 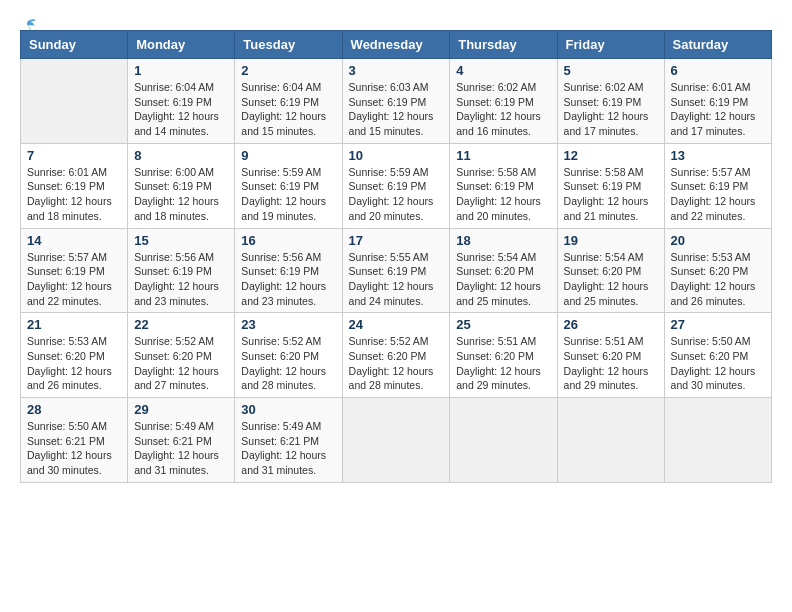 I want to click on day-number: 18, so click(x=503, y=240).